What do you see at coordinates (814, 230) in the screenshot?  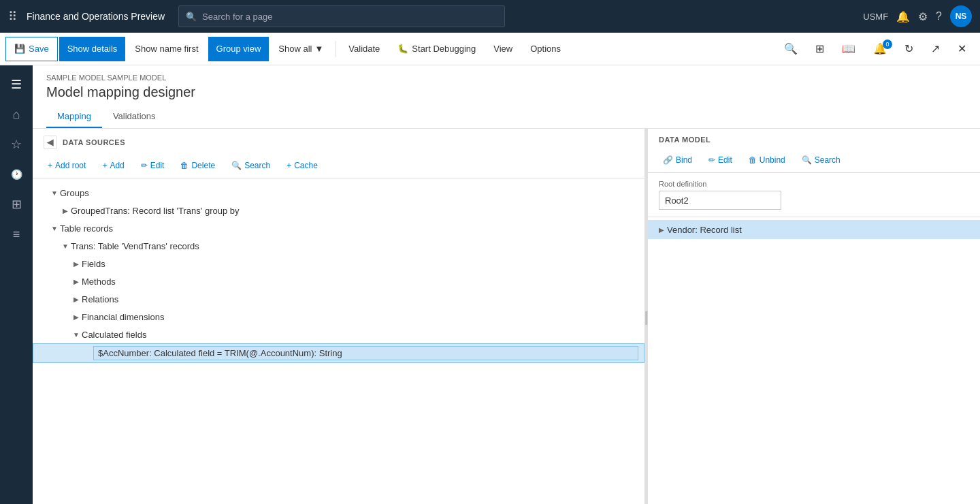 I see `data-model-item-vendor: ▶ Vendor: Record list` at bounding box center [814, 230].